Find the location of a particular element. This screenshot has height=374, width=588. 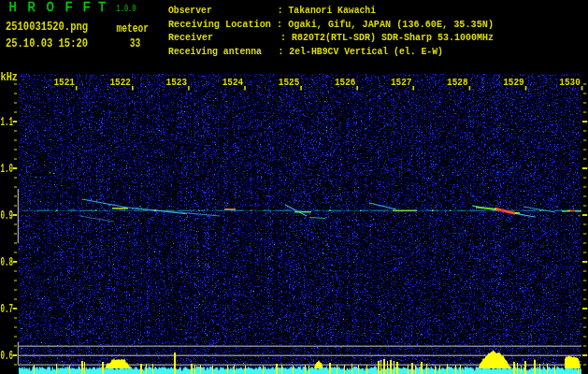

svg-text: 1.0.0 is located at coordinates (127, 8).